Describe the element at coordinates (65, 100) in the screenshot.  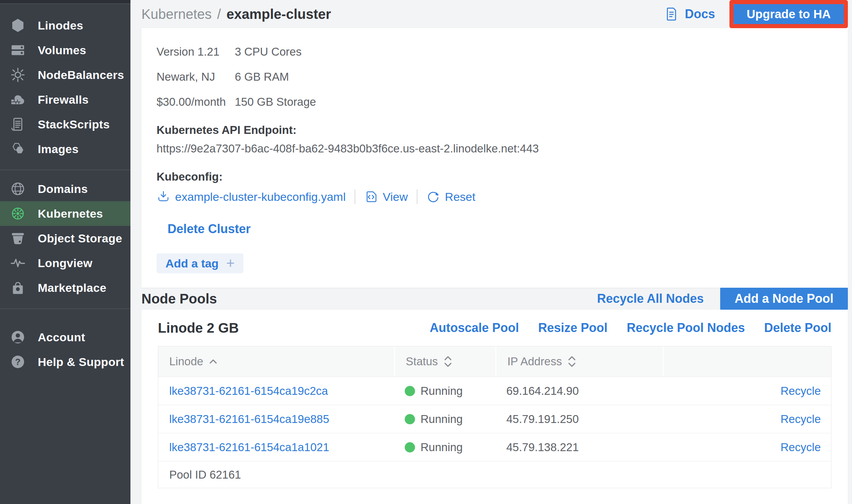
I see `sidebar-item-firewalls: Firewalls` at that location.